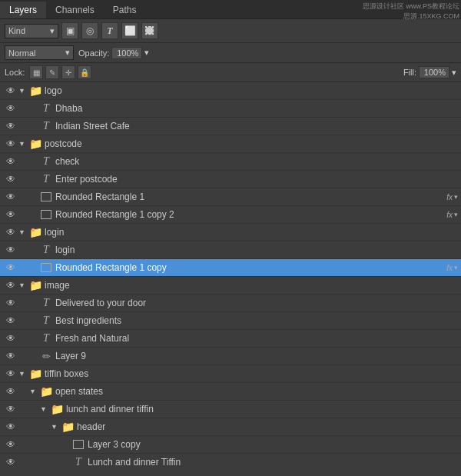 The image size is (461, 476). Describe the element at coordinates (262, 409) in the screenshot. I see `layer-name: lunch and dinner tiffin` at that location.